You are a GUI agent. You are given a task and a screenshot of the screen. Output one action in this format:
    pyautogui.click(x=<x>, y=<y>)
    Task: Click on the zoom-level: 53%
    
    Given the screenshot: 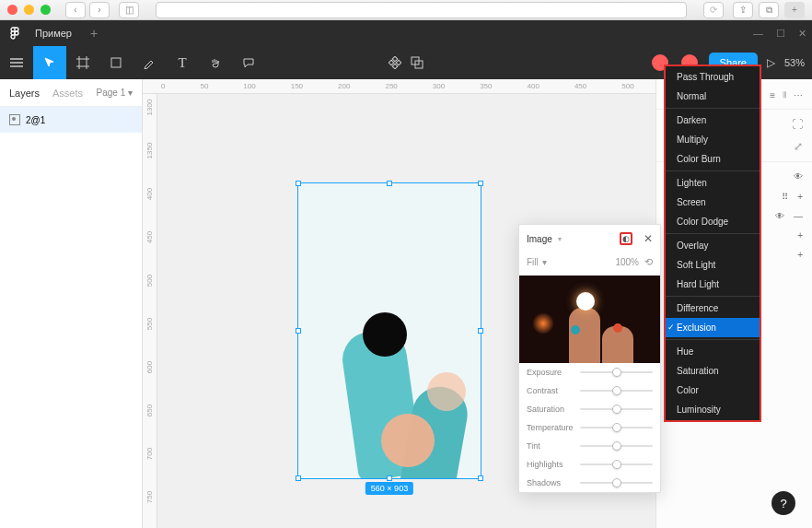 What is the action you would take?
    pyautogui.click(x=795, y=63)
    